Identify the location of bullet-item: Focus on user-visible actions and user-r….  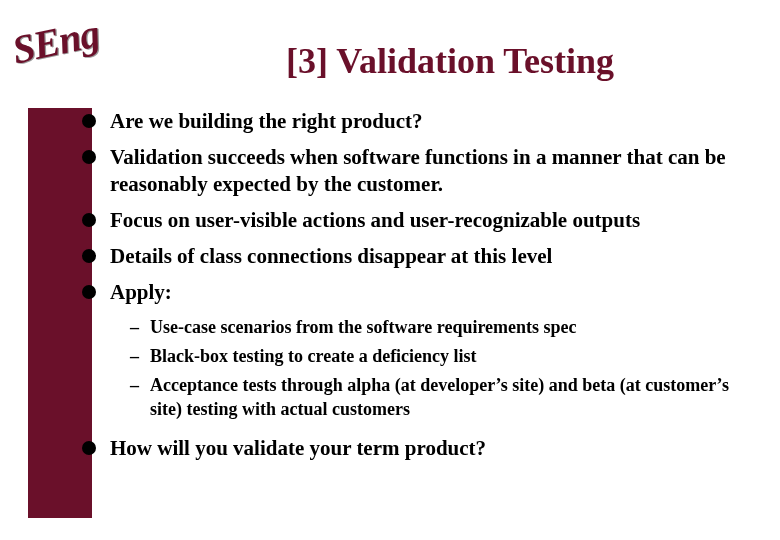
(416, 220).